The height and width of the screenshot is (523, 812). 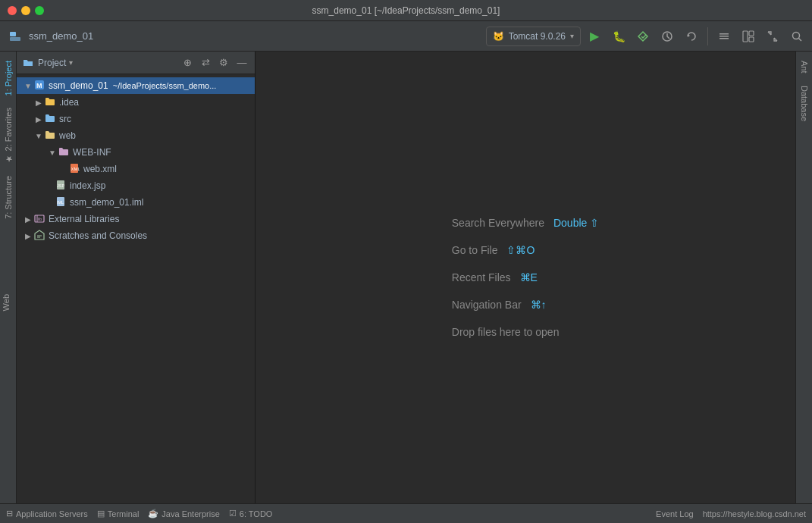 I want to click on tree-item-idea: ▶ .idea, so click(x=136, y=102).